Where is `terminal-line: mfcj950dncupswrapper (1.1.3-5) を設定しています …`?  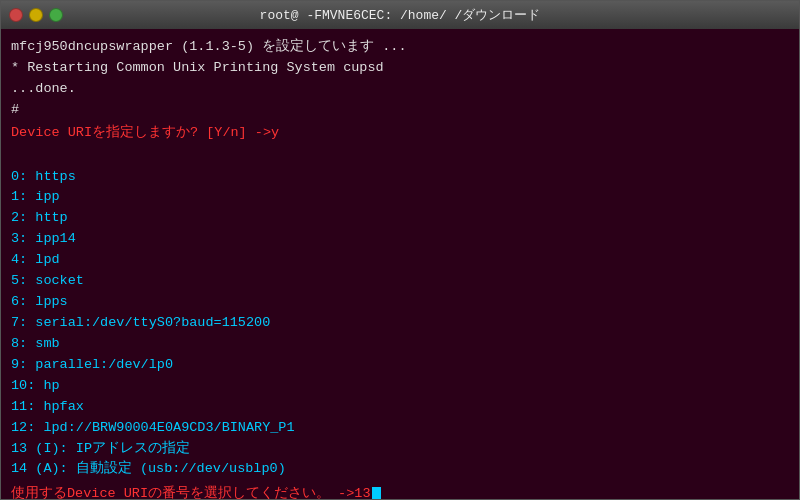 terminal-line: mfcj950dncupswrapper (1.1.3-5) を設定しています … is located at coordinates (400, 48).